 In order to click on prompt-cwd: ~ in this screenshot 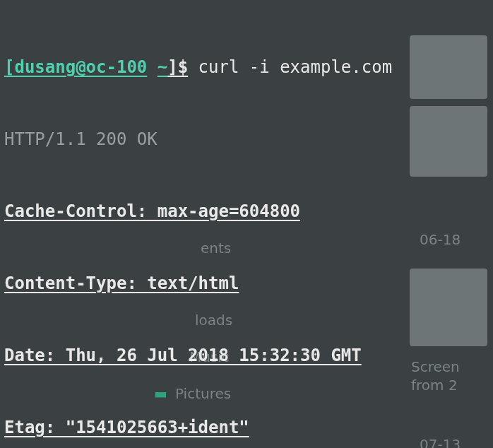, I will do `click(162, 67)`.